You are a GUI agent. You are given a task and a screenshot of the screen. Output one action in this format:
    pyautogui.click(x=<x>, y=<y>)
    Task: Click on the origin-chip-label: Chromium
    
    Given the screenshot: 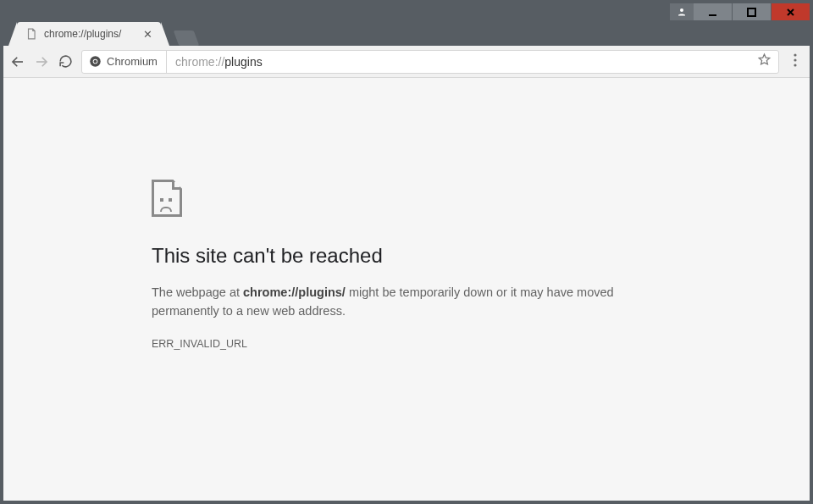 What is the action you would take?
    pyautogui.click(x=132, y=61)
    